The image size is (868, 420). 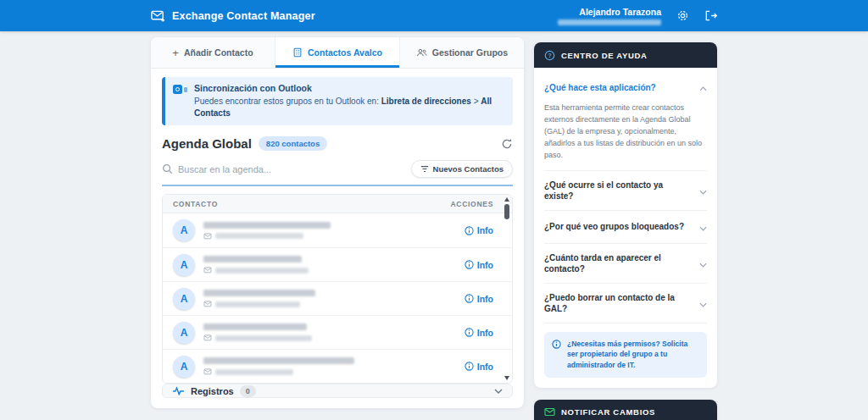 What do you see at coordinates (626, 191) in the screenshot?
I see `faq-question: ¿Qué ocurre si el contacto ya existe?` at bounding box center [626, 191].